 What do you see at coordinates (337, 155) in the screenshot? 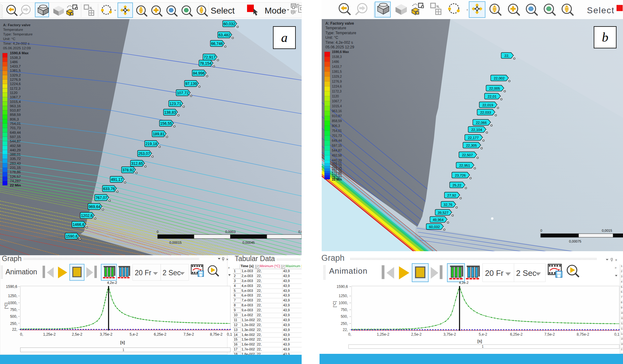
I see `svg-text: 492,58` at bounding box center [337, 155].